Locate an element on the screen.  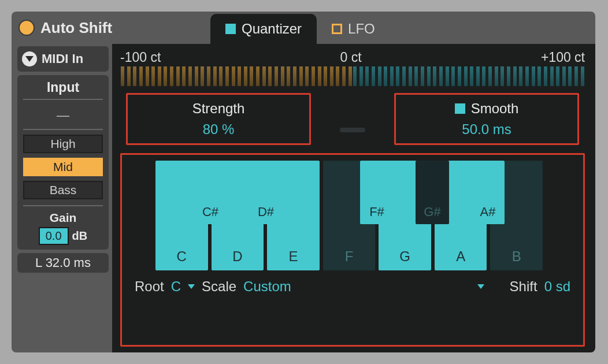
shift-label: Shift is located at coordinates (524, 287).